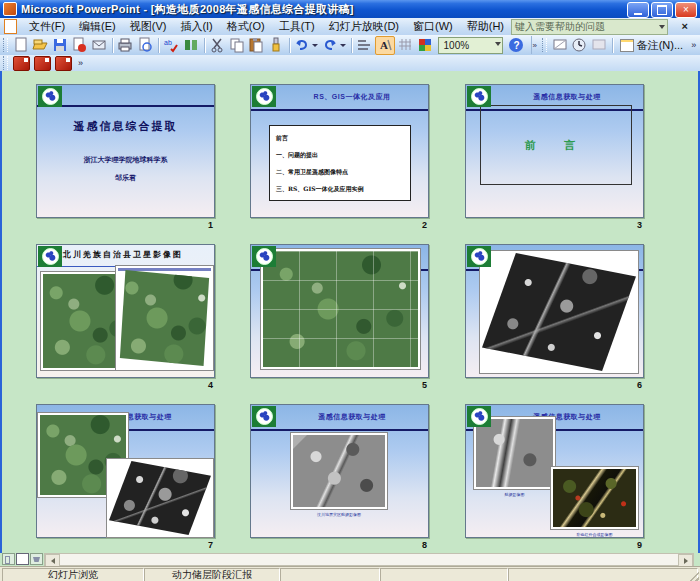 This screenshot has width=700, height=581. What do you see at coordinates (8, 559) in the screenshot?
I see `normal-view-button` at bounding box center [8, 559].